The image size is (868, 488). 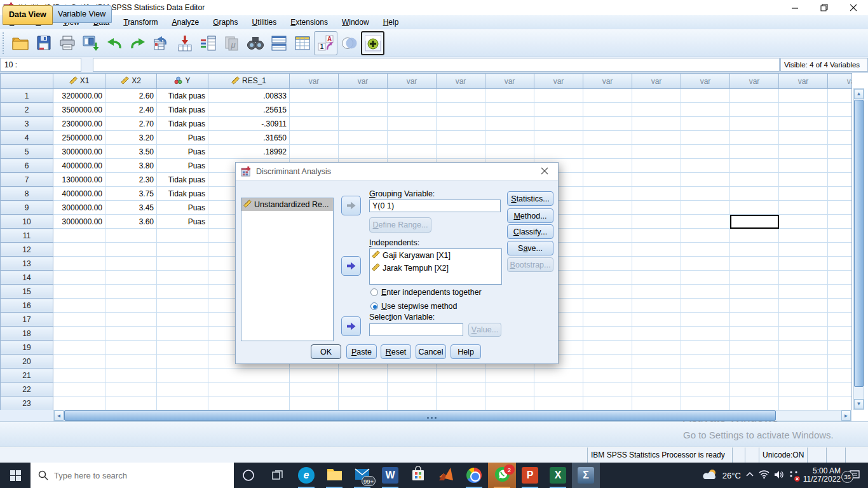 What do you see at coordinates (249, 110) in the screenshot?
I see `cell: .25615` at bounding box center [249, 110].